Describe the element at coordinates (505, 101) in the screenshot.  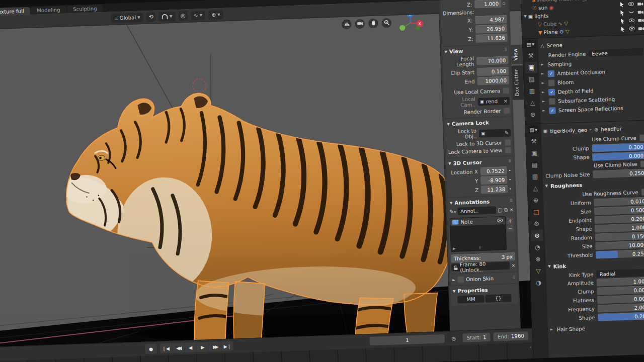
I see `close-icon: ×` at that location.